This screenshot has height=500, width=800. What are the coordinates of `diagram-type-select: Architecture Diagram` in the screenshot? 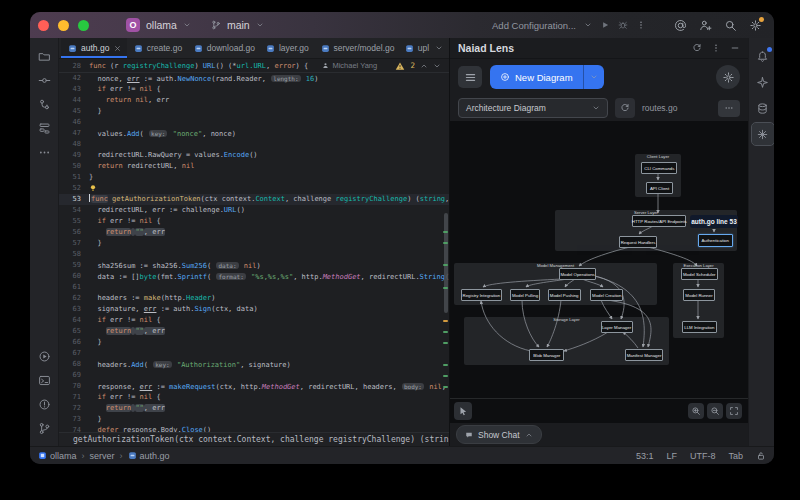 It's located at (533, 108).